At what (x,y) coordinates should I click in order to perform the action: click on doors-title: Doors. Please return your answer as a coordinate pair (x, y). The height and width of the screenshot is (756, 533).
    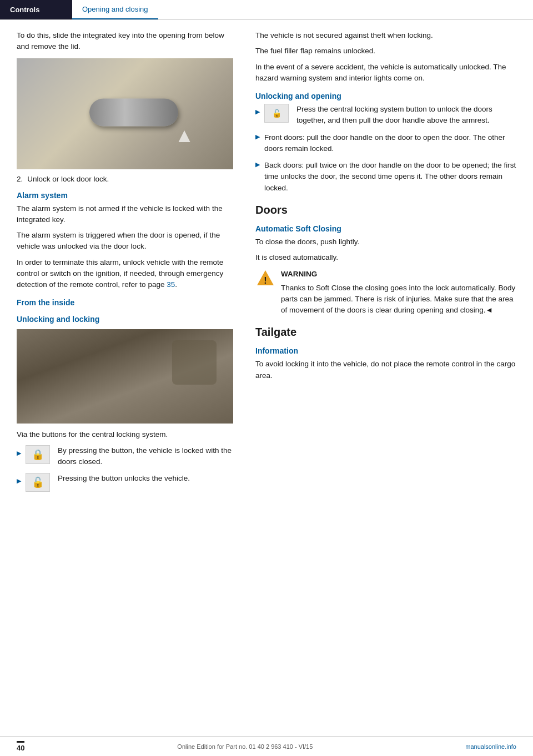
    Looking at the image, I should click on (388, 210).